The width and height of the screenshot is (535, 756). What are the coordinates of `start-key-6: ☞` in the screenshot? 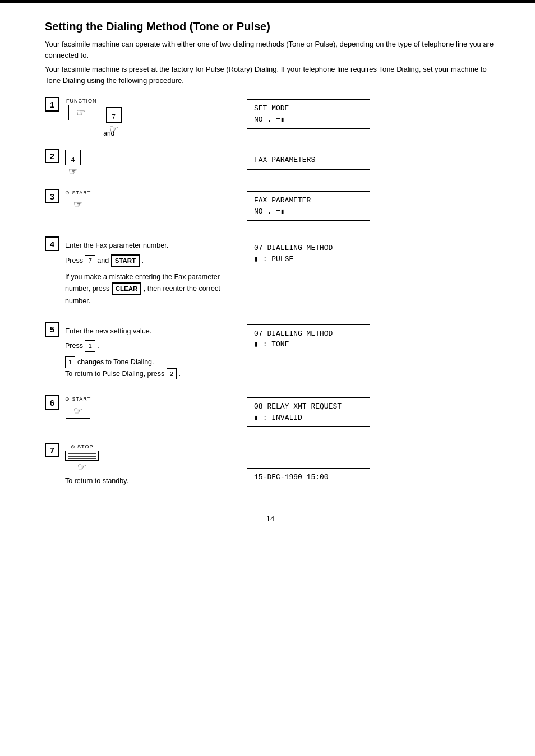 It's located at (78, 411).